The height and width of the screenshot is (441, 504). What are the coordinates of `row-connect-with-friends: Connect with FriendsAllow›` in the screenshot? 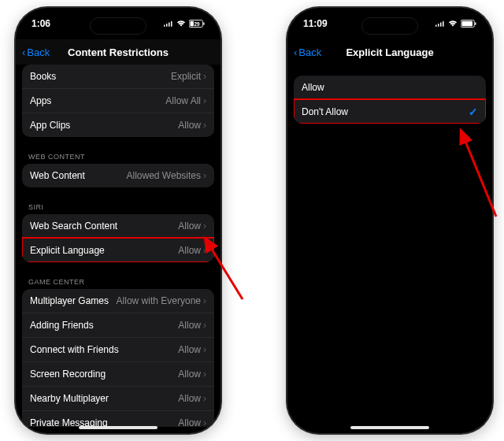 It's located at (118, 350).